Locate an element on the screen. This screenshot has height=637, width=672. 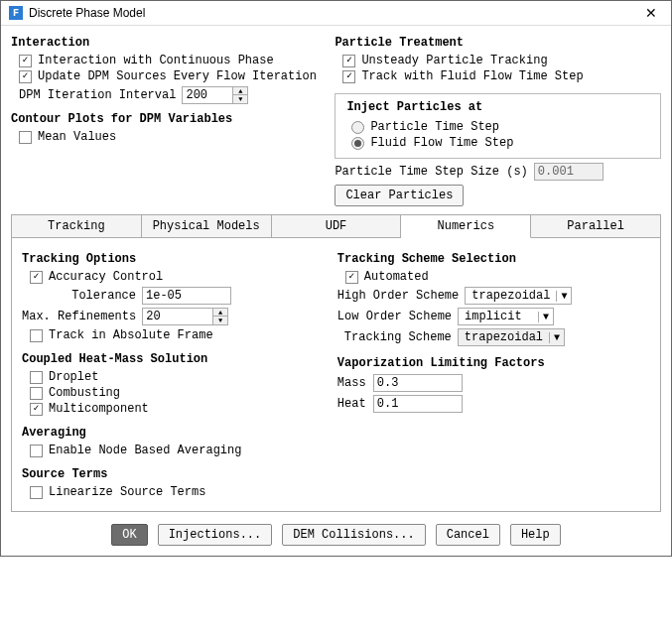
label-droplet: Droplet is located at coordinates (73, 377).